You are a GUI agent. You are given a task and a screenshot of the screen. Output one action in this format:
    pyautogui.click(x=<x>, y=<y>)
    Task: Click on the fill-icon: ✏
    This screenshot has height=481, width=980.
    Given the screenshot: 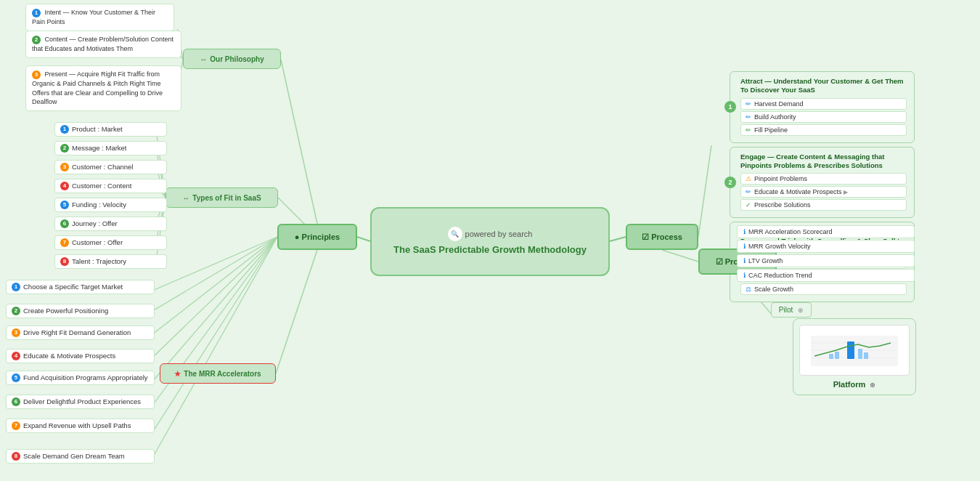 What is the action you would take?
    pyautogui.click(x=748, y=130)
    